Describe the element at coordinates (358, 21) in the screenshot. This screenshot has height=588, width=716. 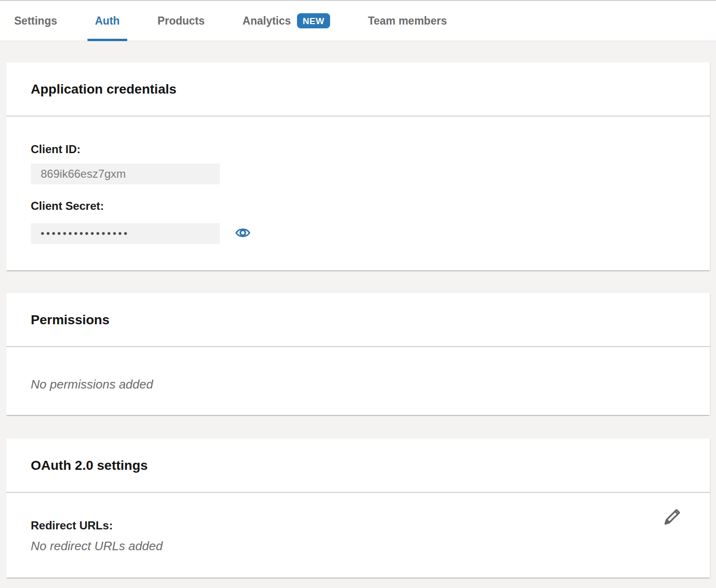
I see `tab-bar: Settings Auth Products Analytics NEW Tea…` at that location.